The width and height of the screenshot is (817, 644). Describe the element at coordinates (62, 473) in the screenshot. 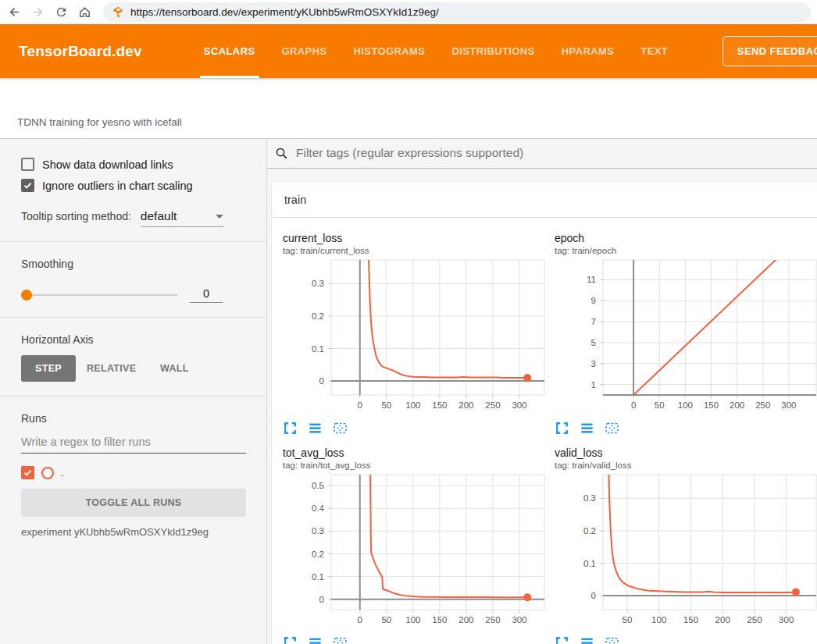

I see `run-name: .` at that location.